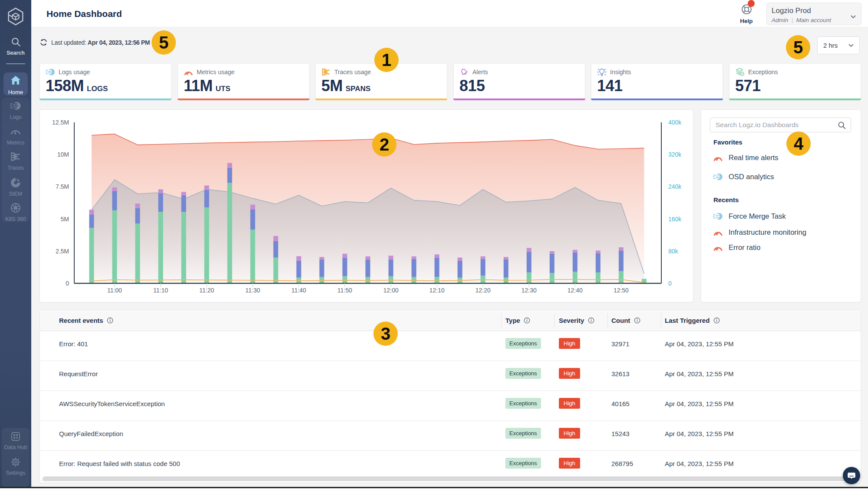  I want to click on svg-text: 11:40, so click(299, 290).